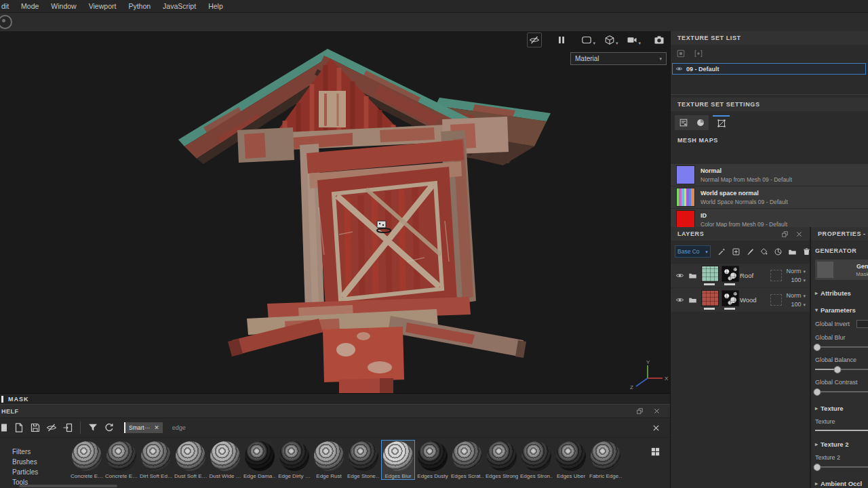 This screenshot has width=868, height=488. Describe the element at coordinates (179, 6) in the screenshot. I see `menu-item-javascript: JavaScript` at that location.